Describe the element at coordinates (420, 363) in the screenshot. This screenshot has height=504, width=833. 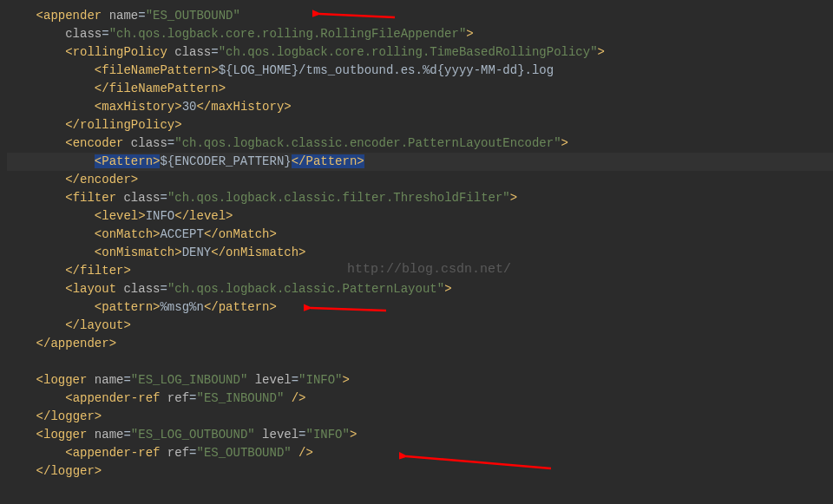
I see `code-line-blank` at that location.